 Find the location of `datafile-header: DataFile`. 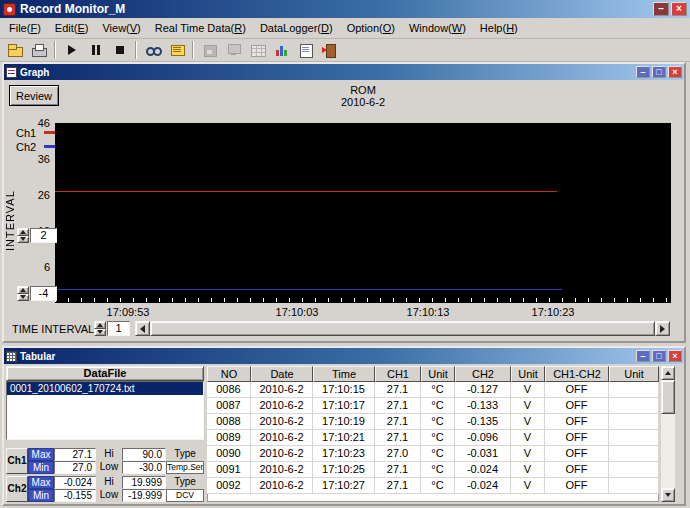

datafile-header: DataFile is located at coordinates (105, 374).